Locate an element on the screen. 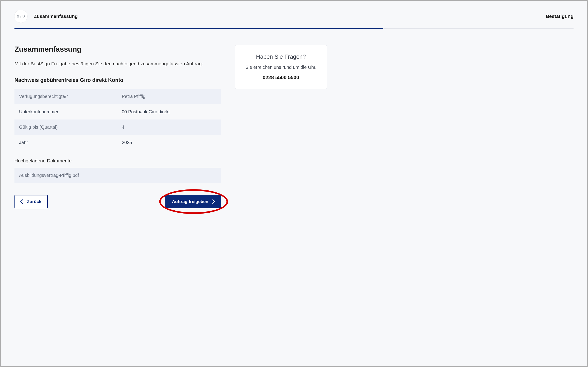  wizard-progress-fill is located at coordinates (199, 29).